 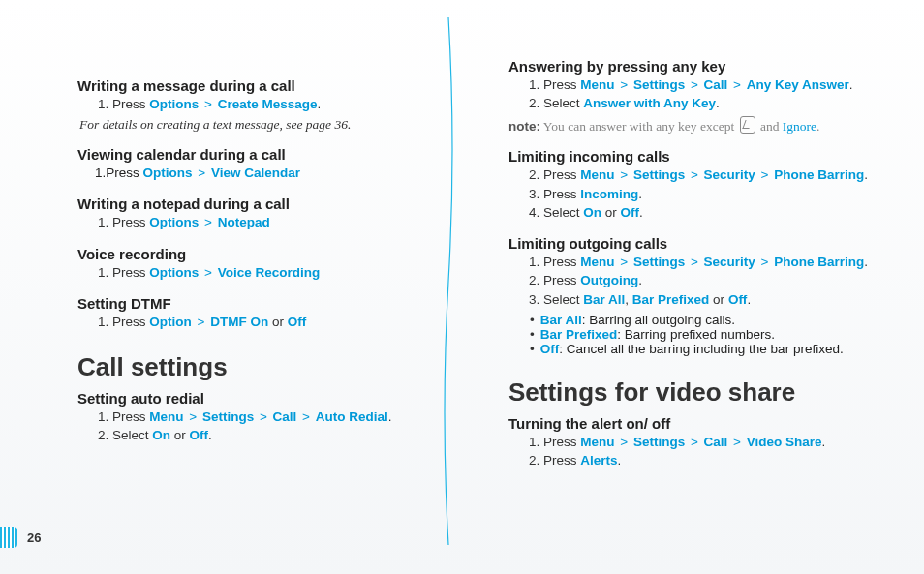 I want to click on heading-video-share: Settings for video share, so click(x=697, y=393).